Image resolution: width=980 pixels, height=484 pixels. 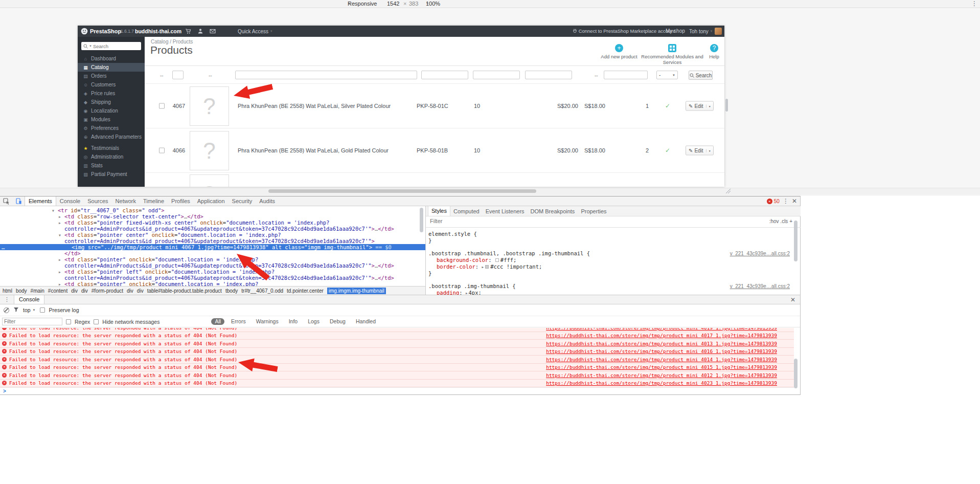 I want to click on resize-grip-icon, so click(x=728, y=191).